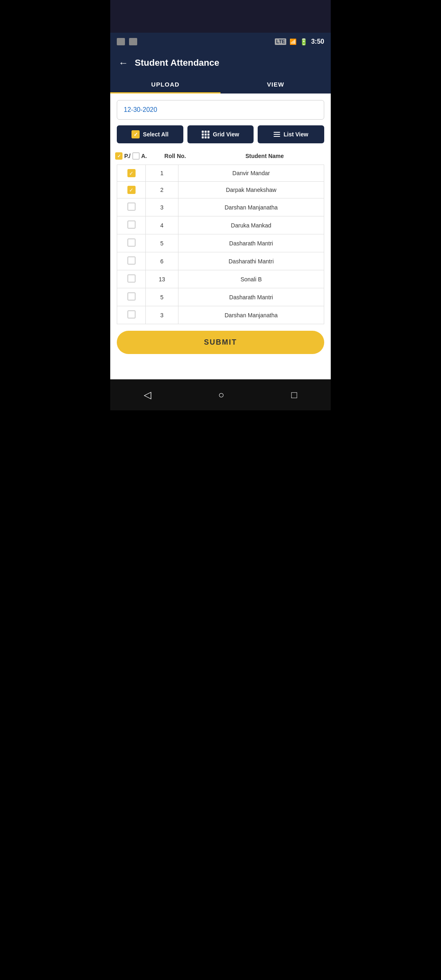 Image resolution: width=441 pixels, height=980 pixels. I want to click on roll-no-cell: 4, so click(162, 225).